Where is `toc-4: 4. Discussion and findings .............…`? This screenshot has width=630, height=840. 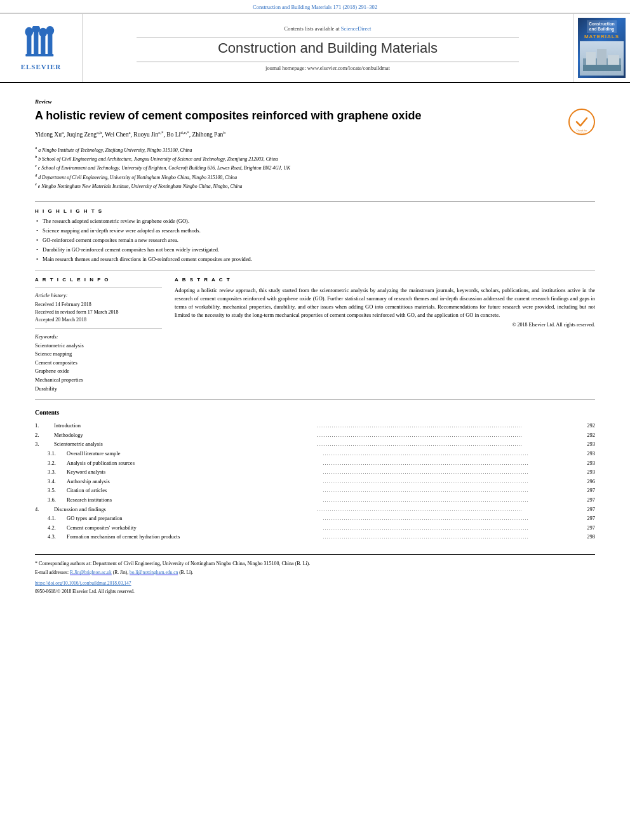
toc-4: 4. Discussion and findings .............… is located at coordinates (315, 509).